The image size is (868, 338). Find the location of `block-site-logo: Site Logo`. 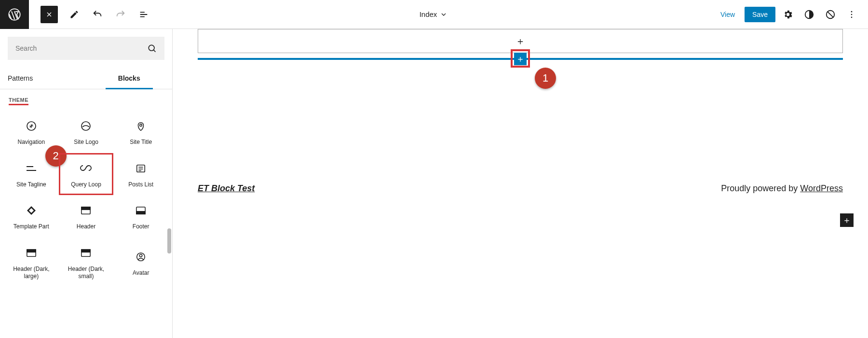

block-site-logo: Site Logo is located at coordinates (86, 132).